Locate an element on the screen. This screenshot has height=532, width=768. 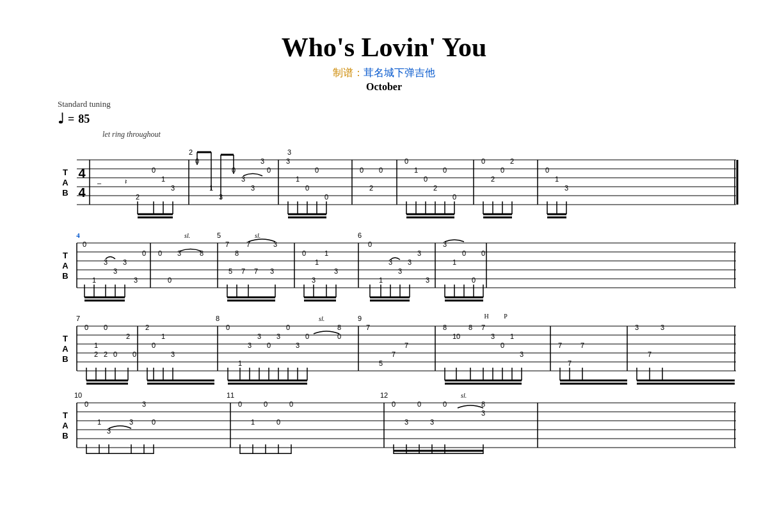
subtitle-name: 茸名城下弹吉他 is located at coordinates (399, 73).